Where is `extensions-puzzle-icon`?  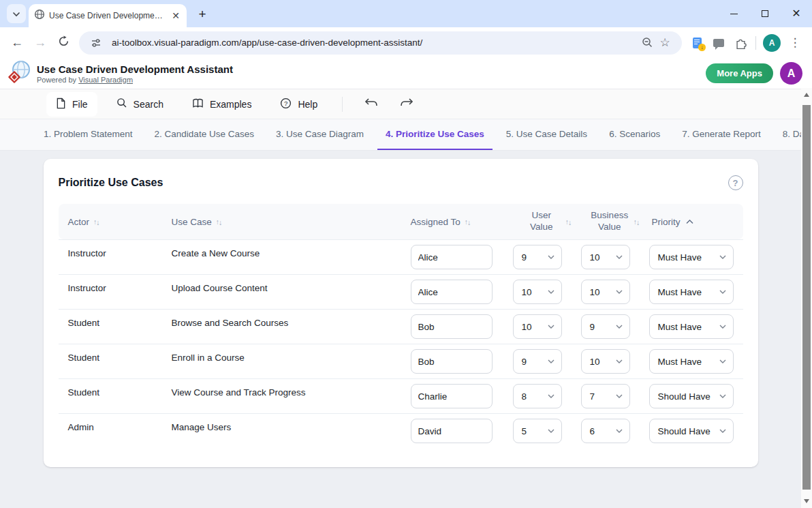
extensions-puzzle-icon is located at coordinates (740, 43).